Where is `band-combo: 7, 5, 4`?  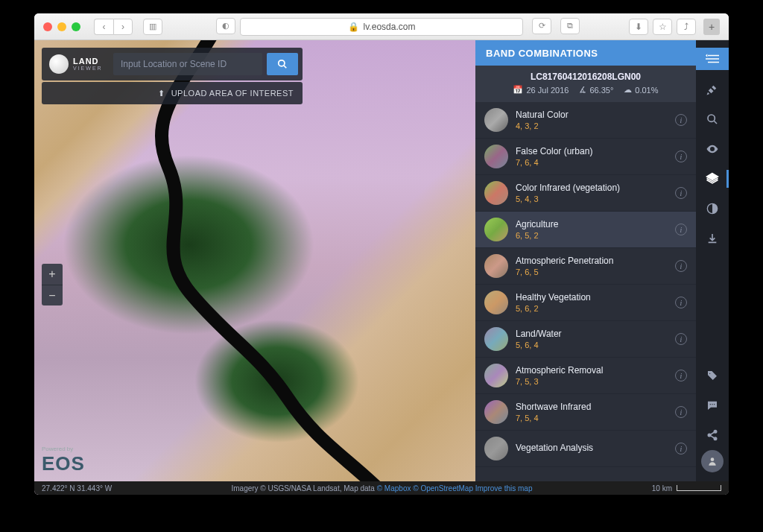
band-combo: 7, 5, 4 is located at coordinates (592, 418).